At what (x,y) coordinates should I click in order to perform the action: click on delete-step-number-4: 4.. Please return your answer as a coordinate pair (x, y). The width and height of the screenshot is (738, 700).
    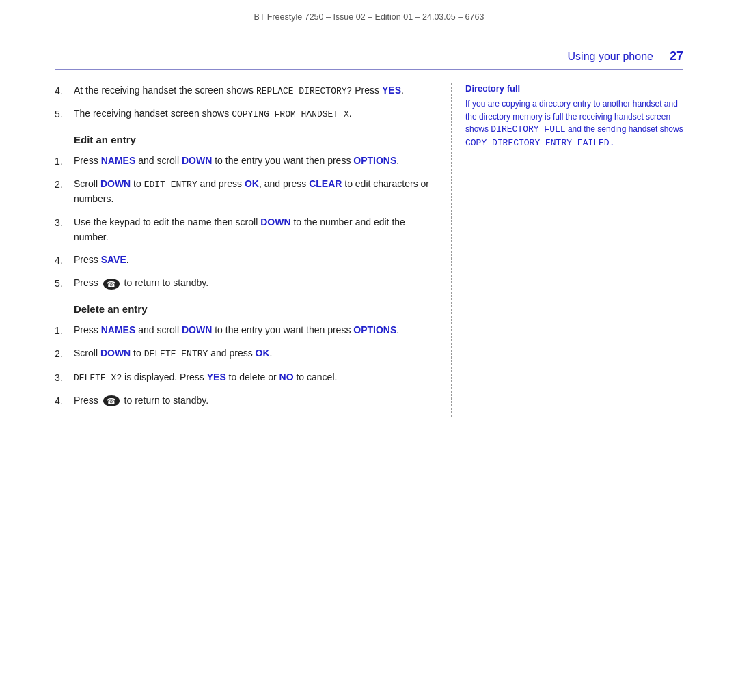
    Looking at the image, I should click on (64, 401).